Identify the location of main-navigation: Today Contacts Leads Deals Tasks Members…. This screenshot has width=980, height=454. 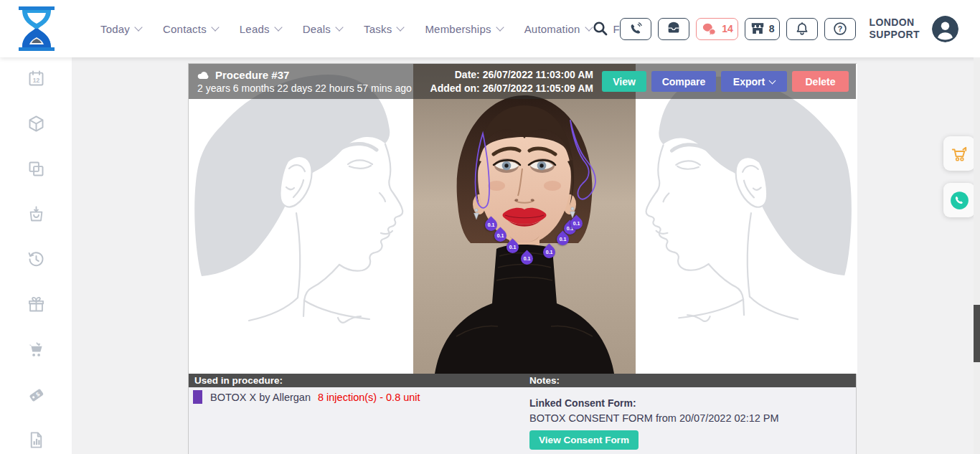
(369, 29).